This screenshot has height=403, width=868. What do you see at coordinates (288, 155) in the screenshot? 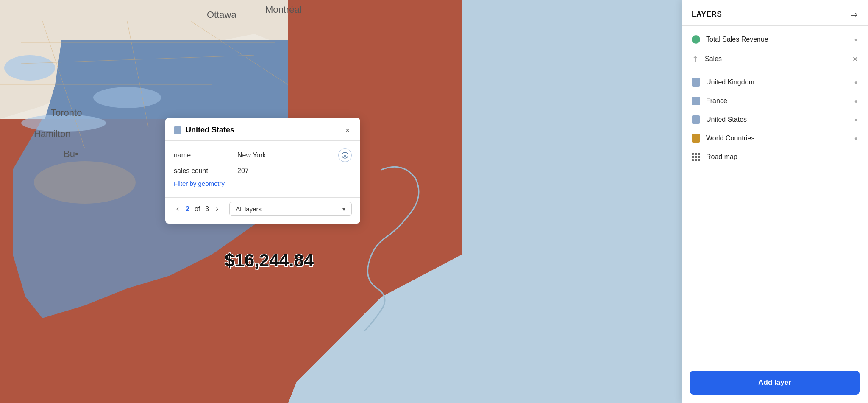
I see `popup-val-name: New York` at bounding box center [288, 155].